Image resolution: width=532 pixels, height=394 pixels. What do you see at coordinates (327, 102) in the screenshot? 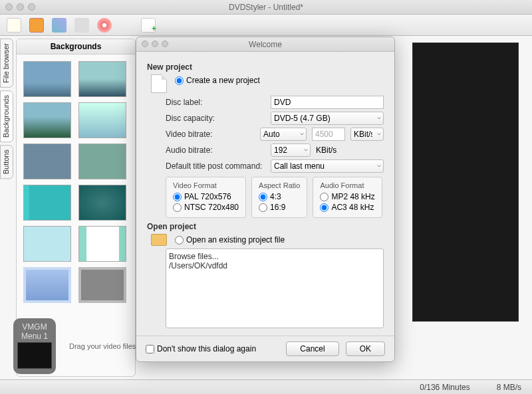
I see `disc-label-input` at bounding box center [327, 102].